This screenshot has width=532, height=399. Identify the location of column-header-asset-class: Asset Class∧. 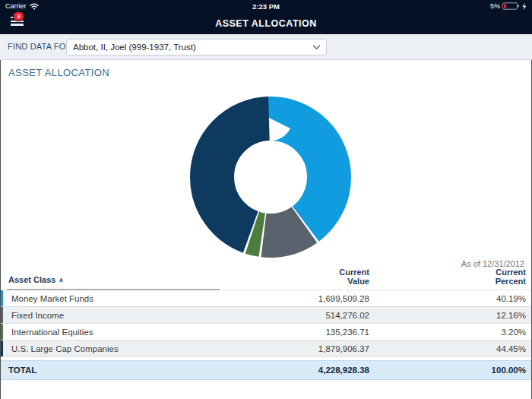
(36, 280).